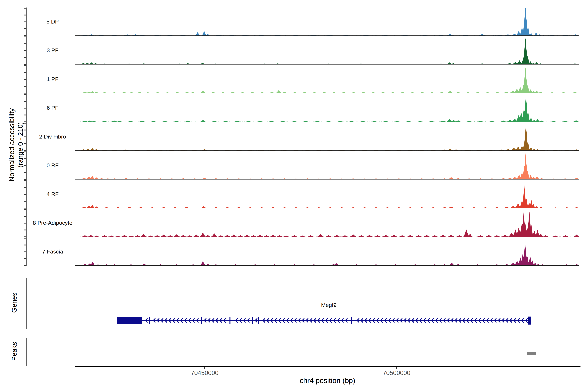 The image size is (588, 392). I want to click on x-axis-tick-label: 70450000, so click(204, 373).